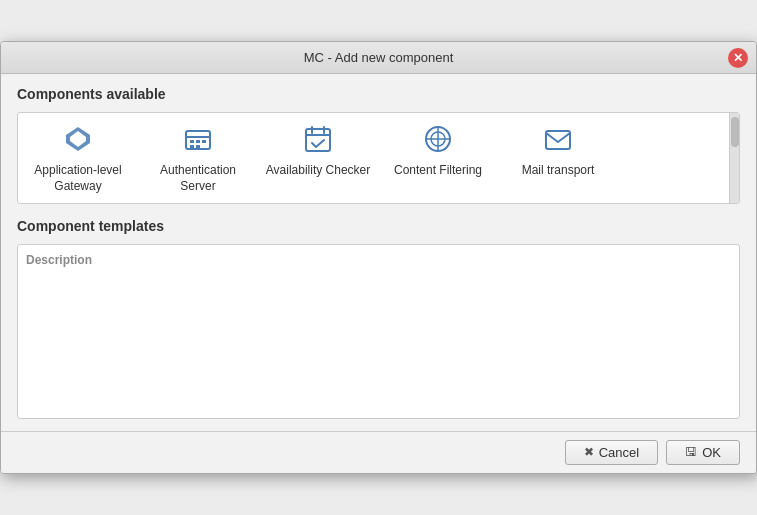 This screenshot has width=757, height=515. I want to click on content-label: Content Filtering, so click(438, 171).